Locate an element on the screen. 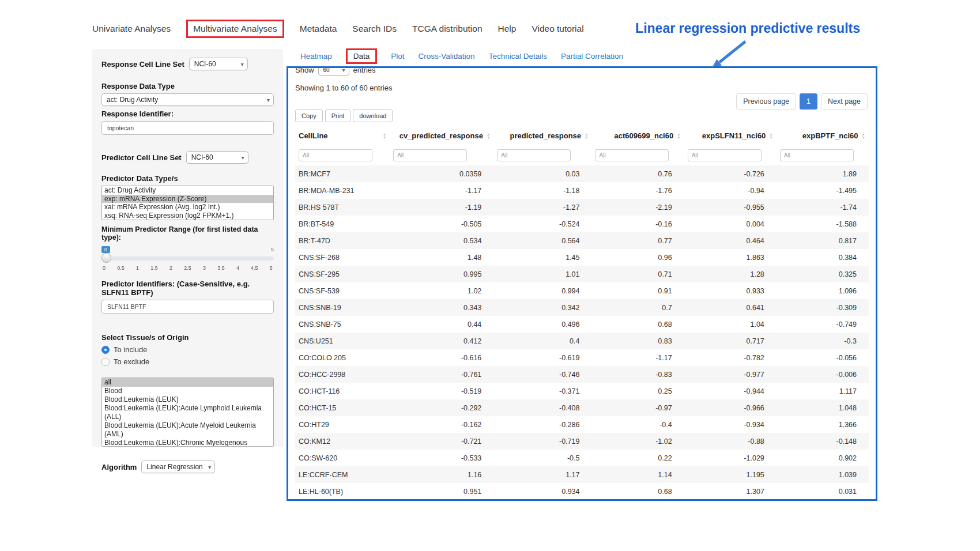  option-blood-leukemia-leuk-acute-lymphoid-leukemia-all: Blood:Leukemia (LEUK):Acute Lymphoid Leu… is located at coordinates (188, 413).